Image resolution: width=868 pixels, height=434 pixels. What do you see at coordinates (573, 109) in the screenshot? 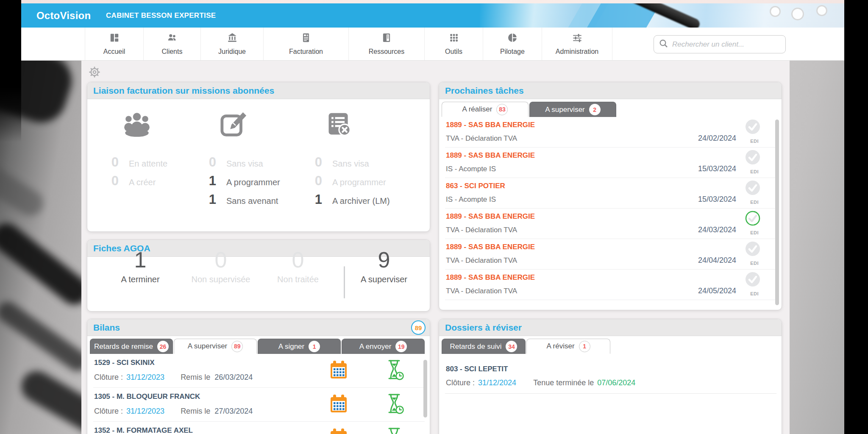
I see `tab-a-superviser: A superviser2` at bounding box center [573, 109].